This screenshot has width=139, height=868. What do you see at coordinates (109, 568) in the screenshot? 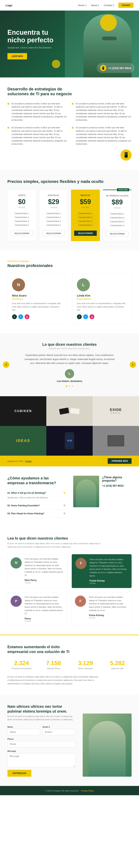
I see `client-quote-frank: Proin vel ipsum non erat felis sodales a…` at bounding box center [109, 568].